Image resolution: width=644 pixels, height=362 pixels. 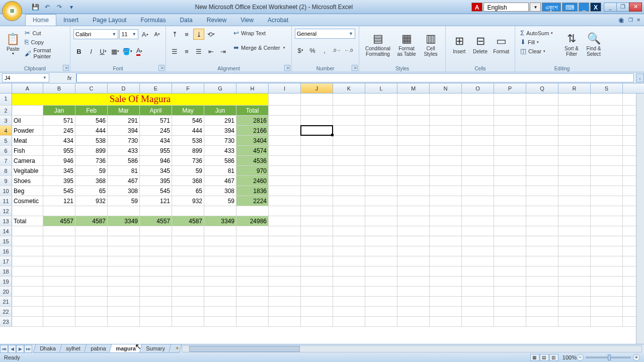 What do you see at coordinates (124, 111) in the screenshot?
I see `header-cell: Mar` at bounding box center [124, 111].